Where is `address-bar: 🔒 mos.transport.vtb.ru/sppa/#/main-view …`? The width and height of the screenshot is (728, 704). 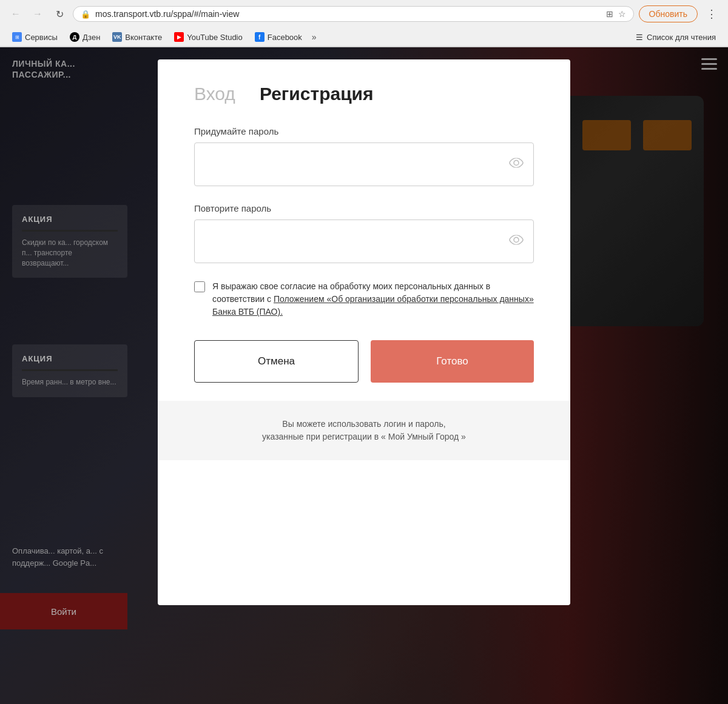
address-bar: 🔒 mos.transport.vtb.ru/sppa/#/main-view … is located at coordinates (353, 14).